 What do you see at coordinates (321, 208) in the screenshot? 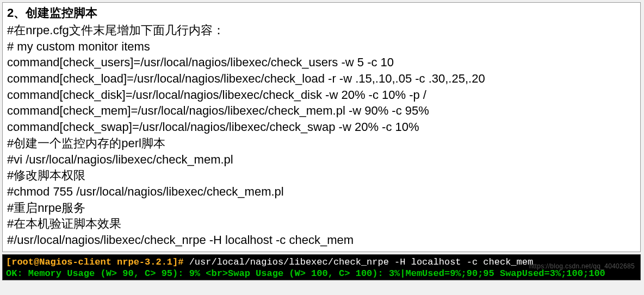
I see `doc-line: #重启nrpe服务` at bounding box center [321, 208].